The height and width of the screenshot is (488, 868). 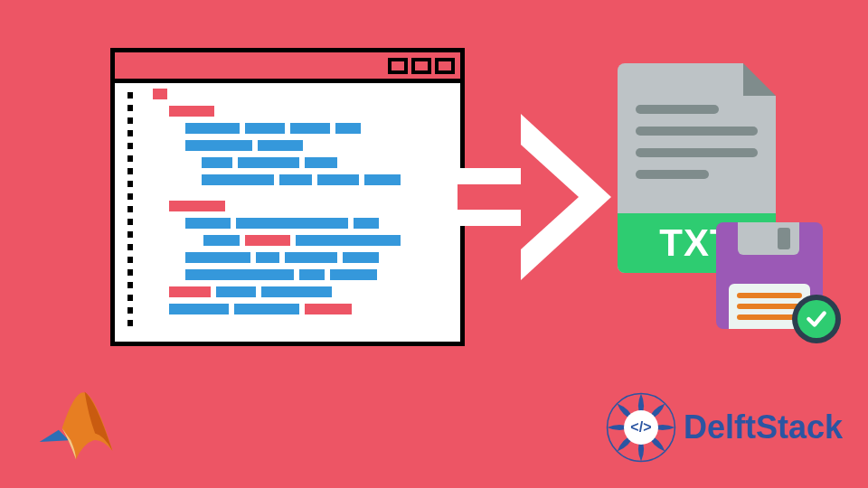 What do you see at coordinates (724, 427) in the screenshot?
I see `delftstack-logo: </> DelftStack` at bounding box center [724, 427].